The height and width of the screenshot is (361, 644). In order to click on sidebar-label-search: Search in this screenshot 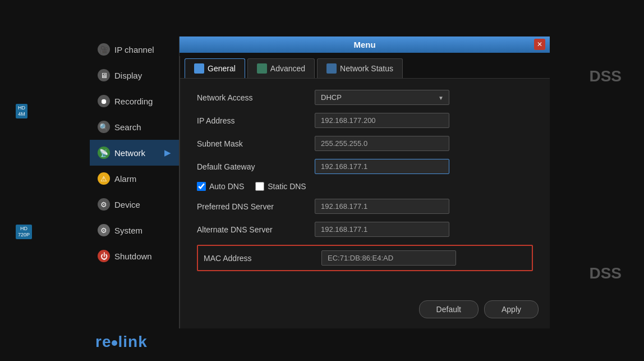, I will do `click(128, 127)`.